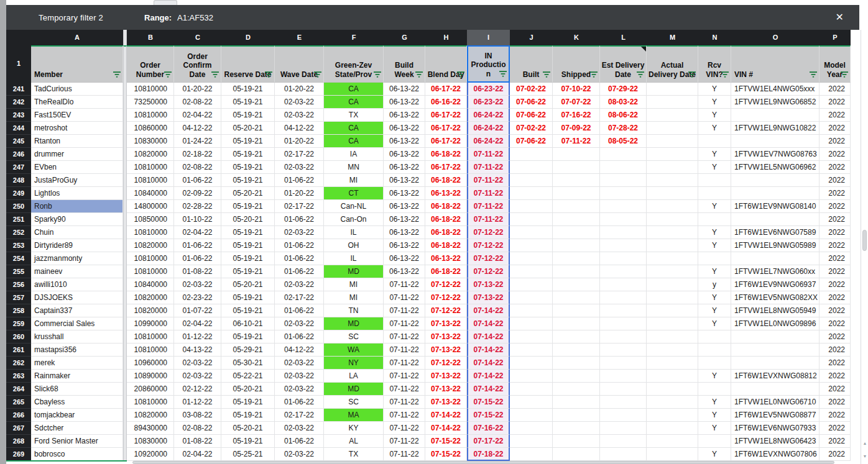 This screenshot has height=464, width=868. What do you see at coordinates (623, 128) in the screenshot?
I see `cell-est_delivery_date: 07-28-22` at bounding box center [623, 128].